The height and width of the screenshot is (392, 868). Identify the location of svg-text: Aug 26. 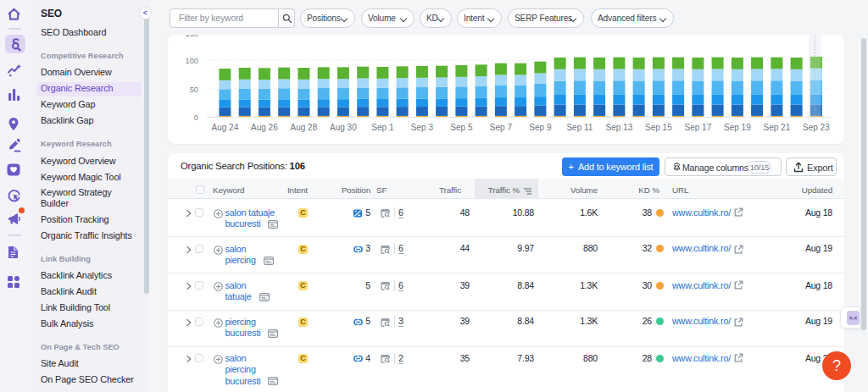
(264, 127).